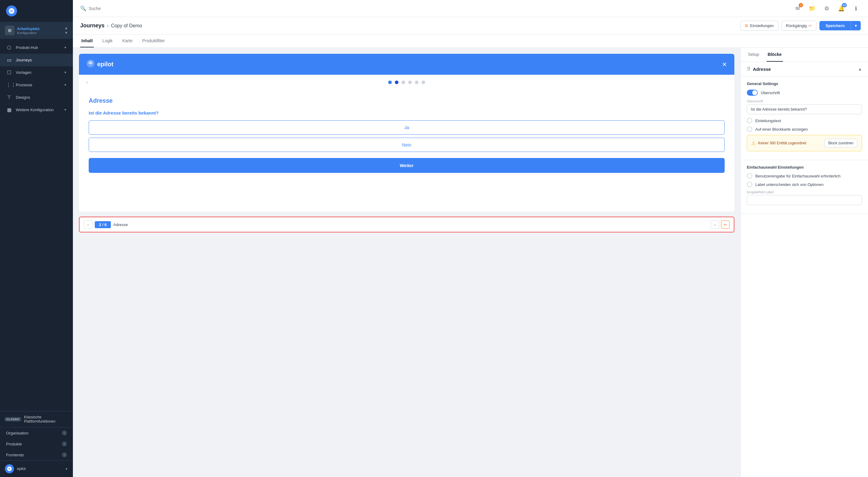 The width and height of the screenshot is (868, 477). I want to click on workspace-selector: ⊞ Arbeitsplatz Konfiguration ▲ ▼, so click(36, 30).